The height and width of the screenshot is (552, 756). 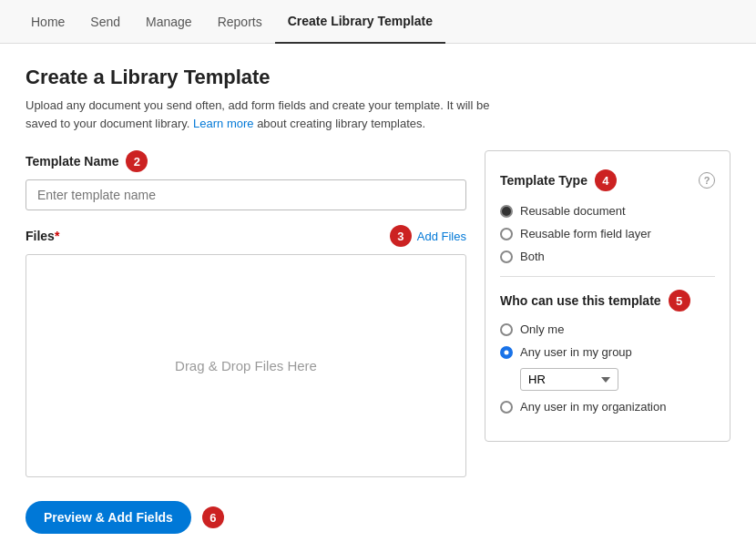 I want to click on required-star: *, so click(x=56, y=236).